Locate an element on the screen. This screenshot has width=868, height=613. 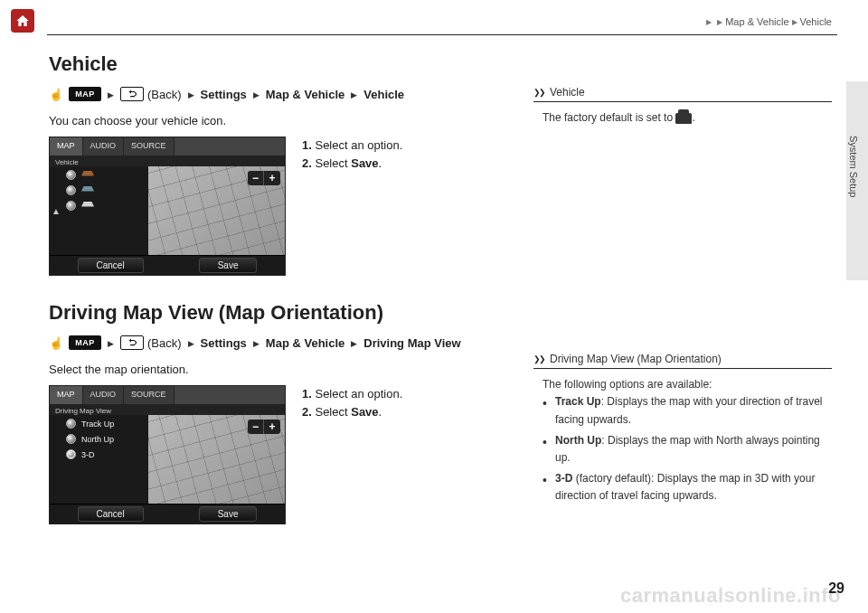
sidebar-body-driving: The following options are available: Tra… is located at coordinates (683, 440).